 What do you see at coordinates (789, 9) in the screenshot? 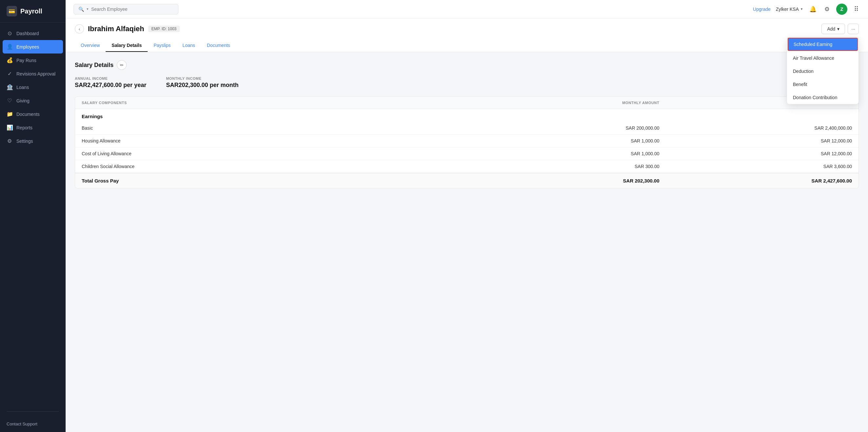
I see `org-selector: Zylker KSA ▾` at bounding box center [789, 9].